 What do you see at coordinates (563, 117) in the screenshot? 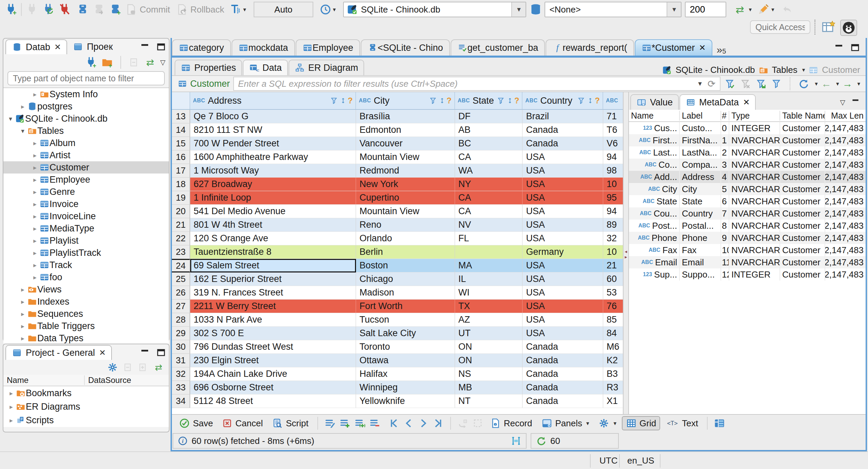
I see `cell-country: Brazil` at bounding box center [563, 117].